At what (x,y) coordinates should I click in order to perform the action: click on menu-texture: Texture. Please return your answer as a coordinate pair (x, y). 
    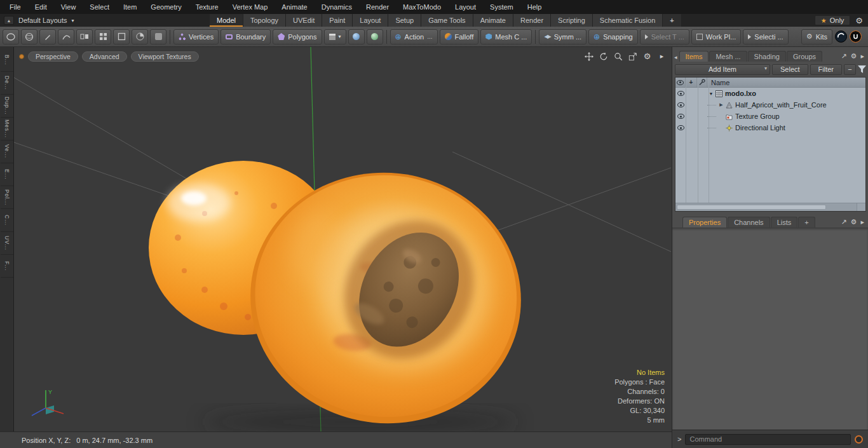
    Looking at the image, I should click on (207, 7).